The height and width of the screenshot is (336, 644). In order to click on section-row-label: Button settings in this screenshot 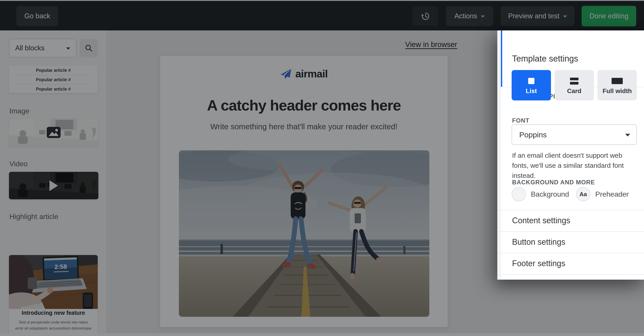, I will do `click(538, 242)`.